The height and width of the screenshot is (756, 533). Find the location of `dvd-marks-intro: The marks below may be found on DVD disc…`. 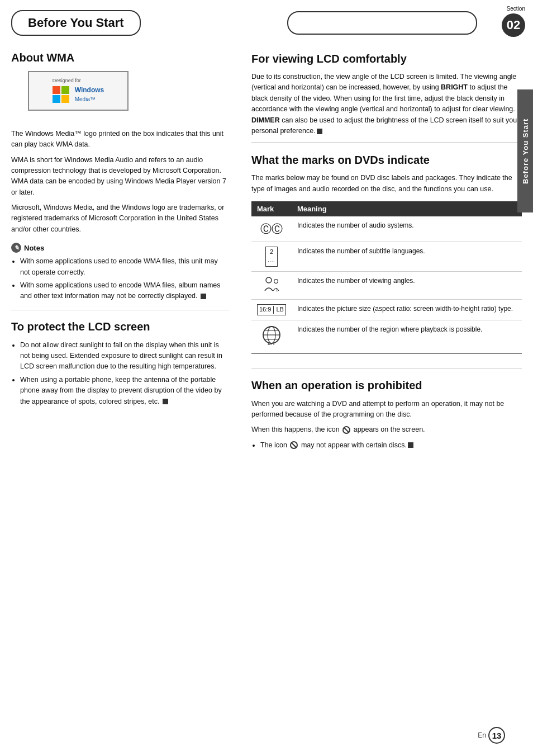

dvd-marks-intro: The marks below may be found on DVD disc… is located at coordinates (387, 183).